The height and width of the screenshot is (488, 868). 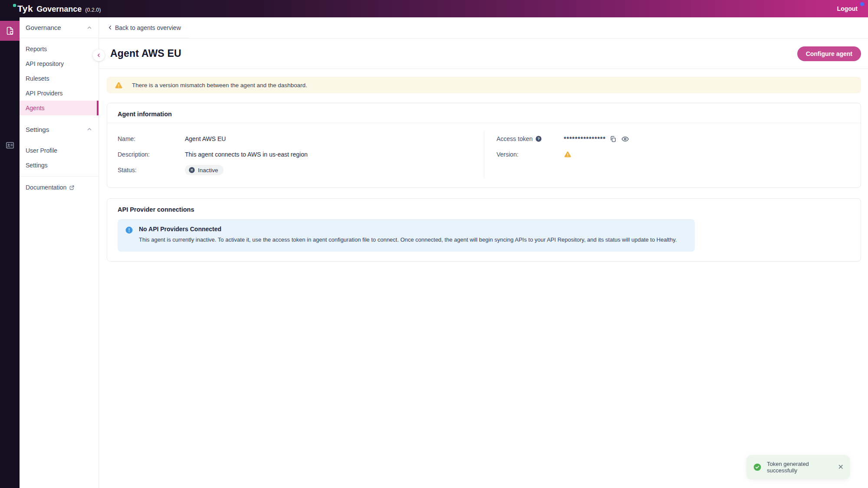 I want to click on sidebar-item-api-providers: API Providers, so click(x=59, y=93).